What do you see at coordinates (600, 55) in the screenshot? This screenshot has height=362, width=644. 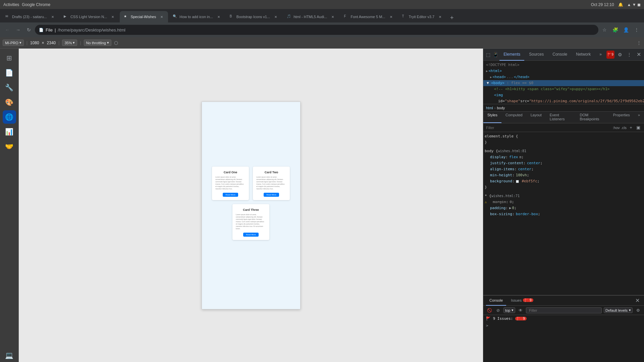 I see `tab-more: »` at bounding box center [600, 55].